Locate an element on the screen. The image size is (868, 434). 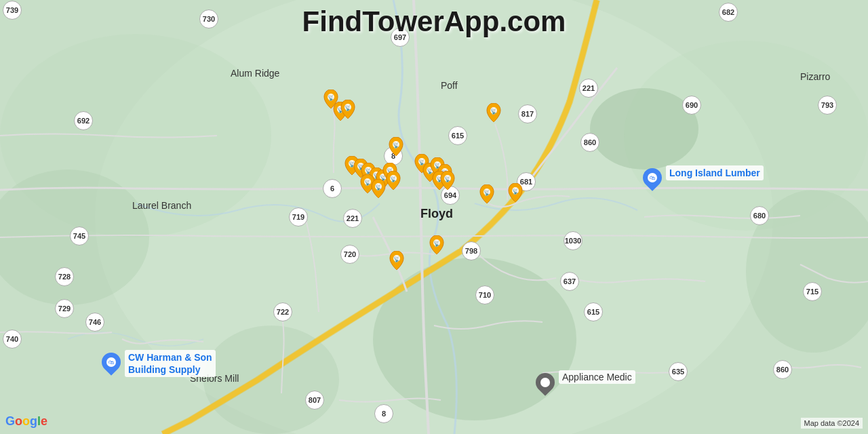
business-marker-cw-harman: 🛍 CW Harman & SonBuilding Supply is located at coordinates (111, 362).